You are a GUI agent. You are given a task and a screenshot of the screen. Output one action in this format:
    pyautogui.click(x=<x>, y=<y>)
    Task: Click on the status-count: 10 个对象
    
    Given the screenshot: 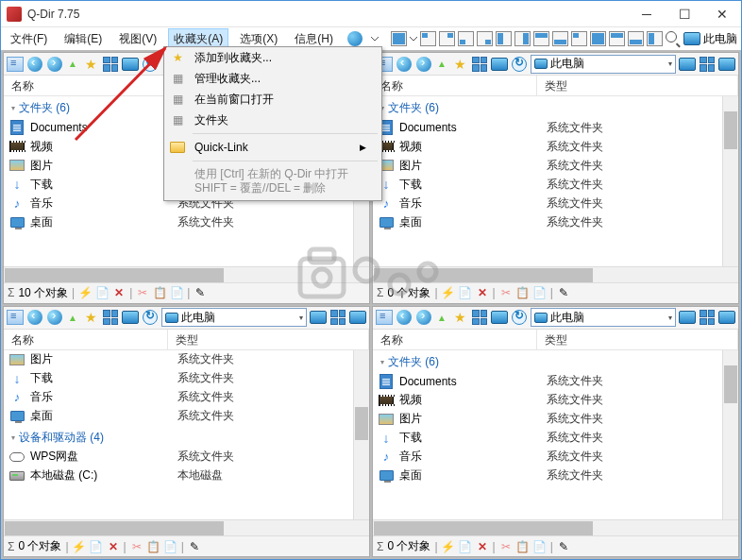 What is the action you would take?
    pyautogui.click(x=43, y=293)
    